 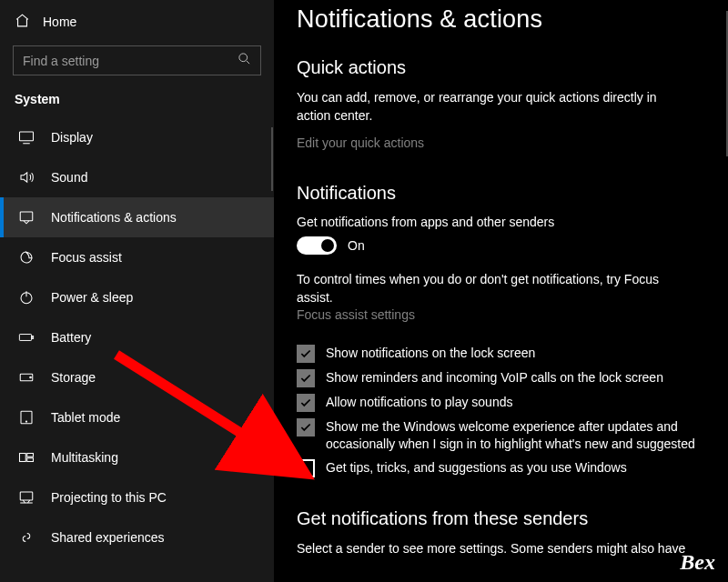 What do you see at coordinates (272, 159) in the screenshot?
I see `sidebar-scrollbar` at bounding box center [272, 159].